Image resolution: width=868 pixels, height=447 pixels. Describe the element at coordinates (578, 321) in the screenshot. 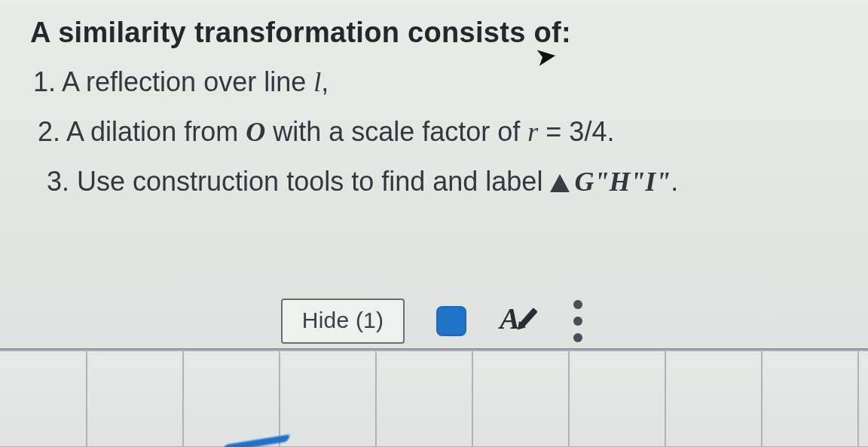

I see `more-menu-icon` at that location.